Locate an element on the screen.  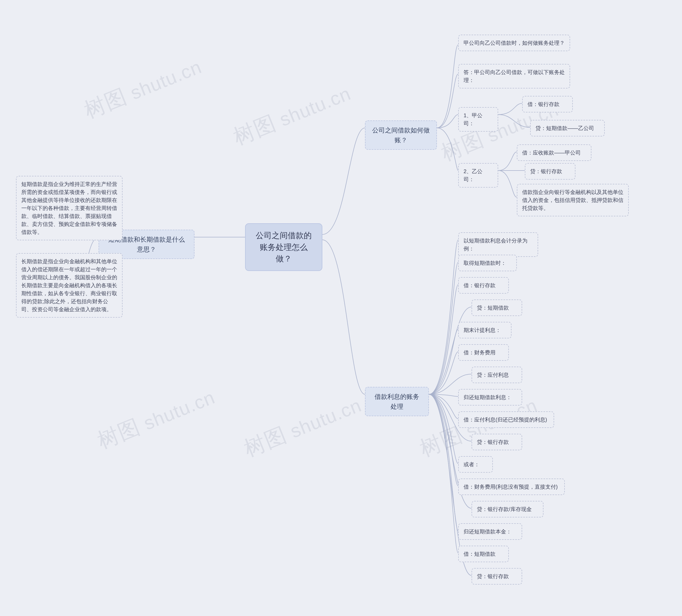
leaf-r2-13-text: 归还短期借款本金： is located at coordinates (490, 532).